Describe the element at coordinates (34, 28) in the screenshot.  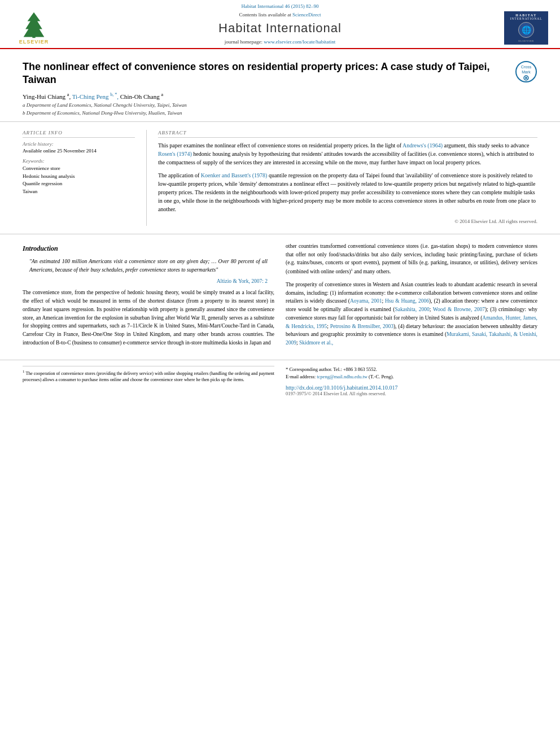
I see `elsevier-logo: ELSEVIER` at that location.